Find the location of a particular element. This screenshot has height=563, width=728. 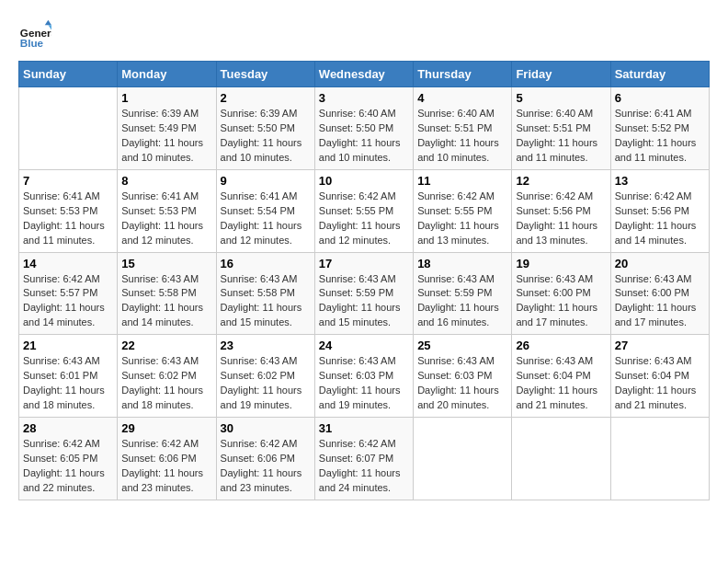

calendar-cell: 6Sunrise: 6:41 AMSunset: 5:52 PMDaylight… is located at coordinates (660, 129).